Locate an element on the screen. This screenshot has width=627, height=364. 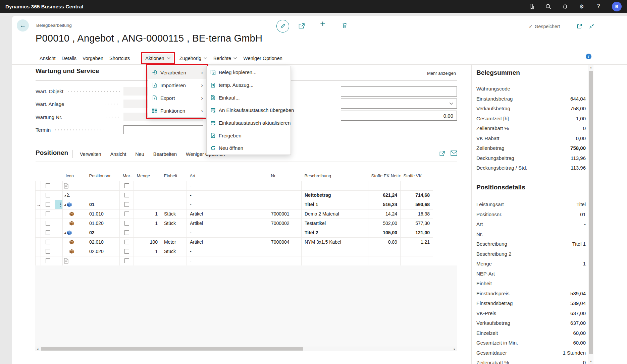
cell-vk: 714,68 is located at coordinates (417, 195).